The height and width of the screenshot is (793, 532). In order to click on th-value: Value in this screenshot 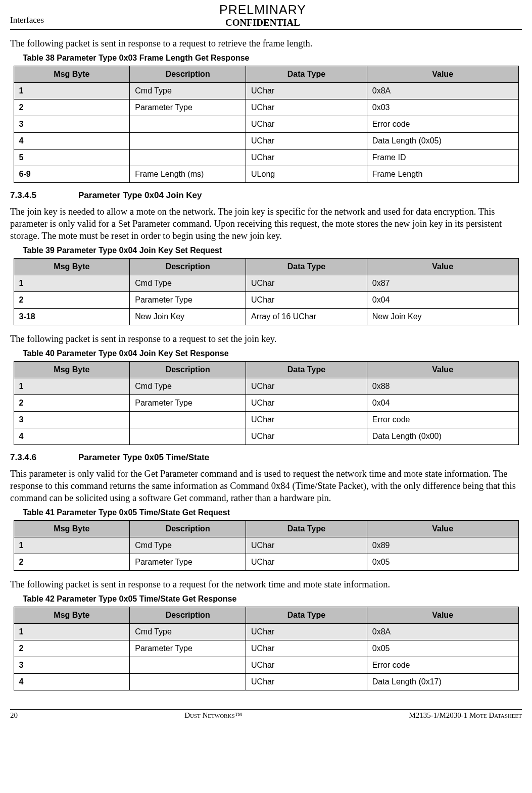, I will do `click(443, 75)`.